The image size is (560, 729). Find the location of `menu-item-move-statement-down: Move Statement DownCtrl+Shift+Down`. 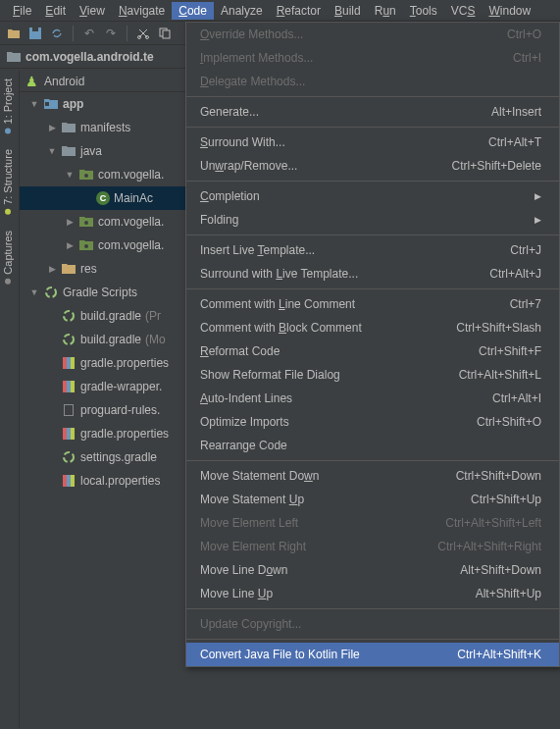

menu-item-move-statement-down: Move Statement DownCtrl+Shift+Down is located at coordinates (373, 476).